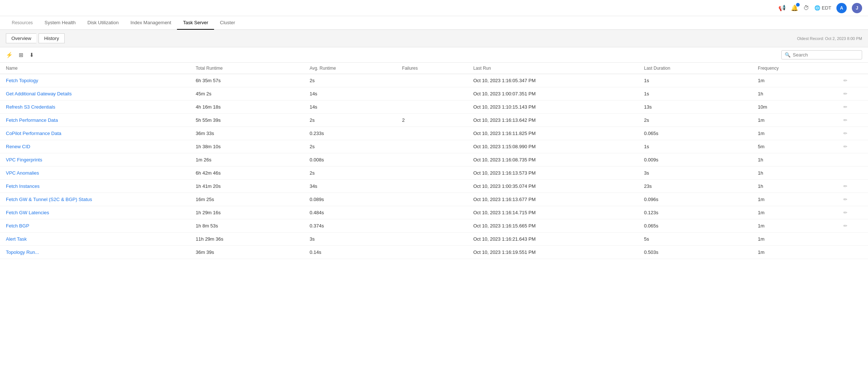 The height and width of the screenshot is (383, 868). I want to click on announcement-icon: 📢, so click(782, 8).